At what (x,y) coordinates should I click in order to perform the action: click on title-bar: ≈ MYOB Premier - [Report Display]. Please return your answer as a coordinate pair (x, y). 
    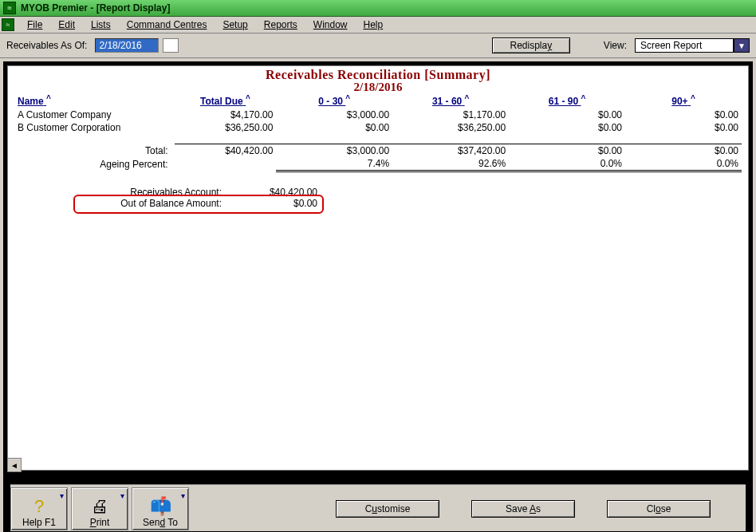
    Looking at the image, I should click on (378, 8).